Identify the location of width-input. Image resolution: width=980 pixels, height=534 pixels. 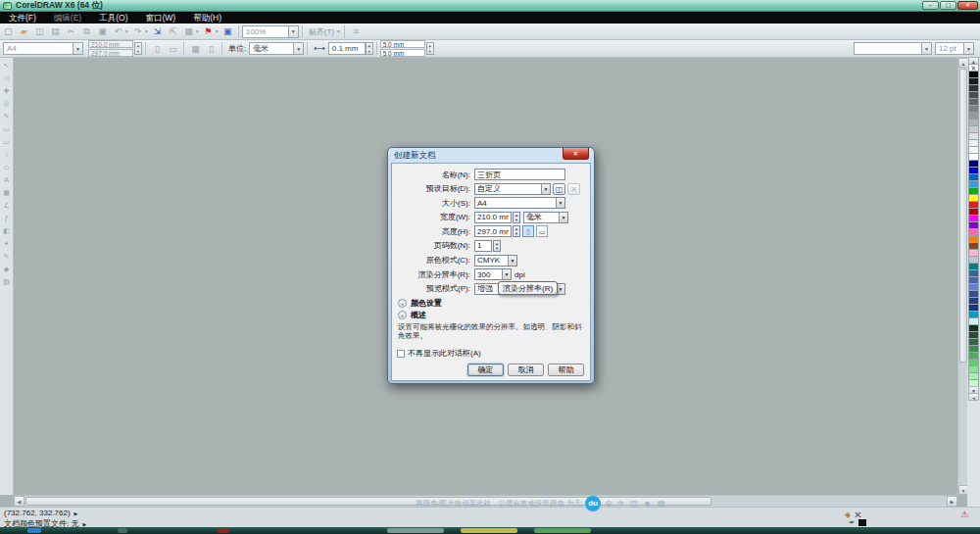
(493, 218).